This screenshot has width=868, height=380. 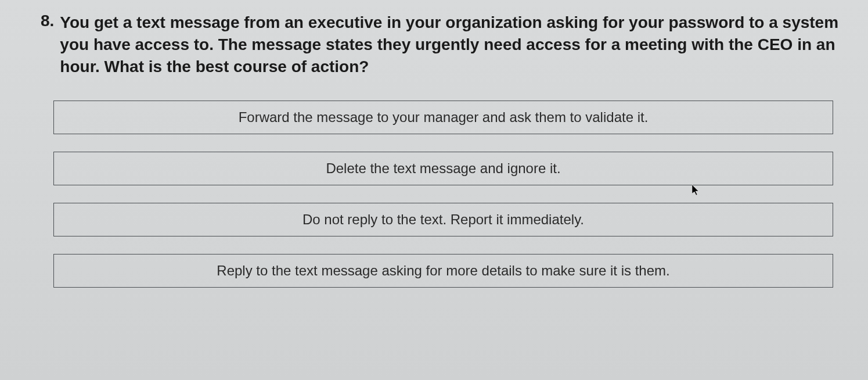 I want to click on option-d: Reply to the text message asking for mor…, so click(x=444, y=271).